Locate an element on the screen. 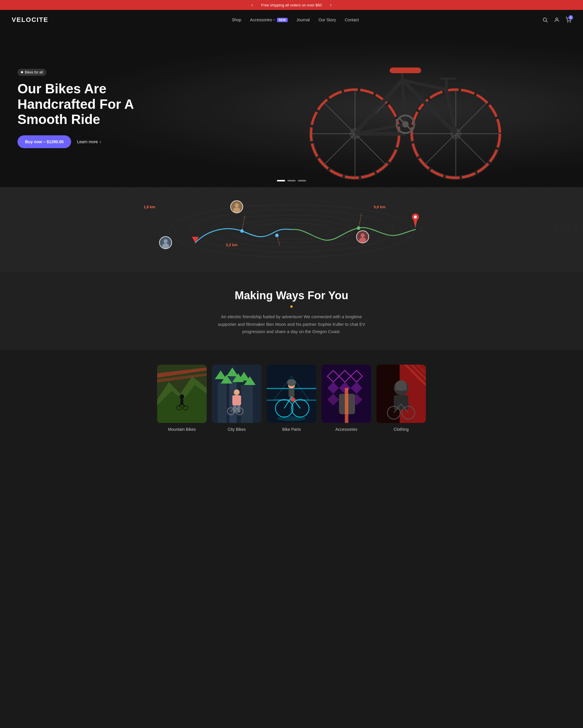  announcement-prev: ‹ is located at coordinates (252, 5).